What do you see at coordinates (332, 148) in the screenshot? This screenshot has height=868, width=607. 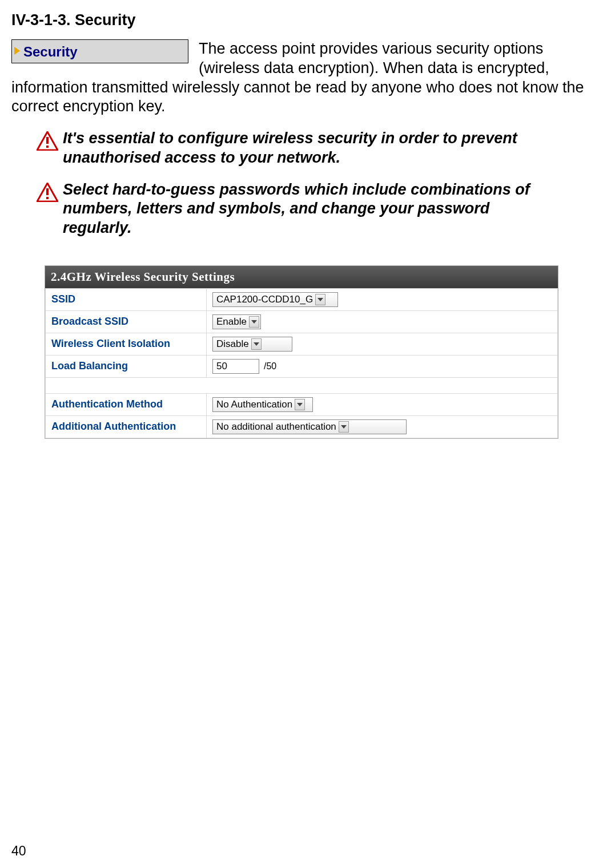 I see `warning-text-1: It's essential to configure wireless sec…` at bounding box center [332, 148].